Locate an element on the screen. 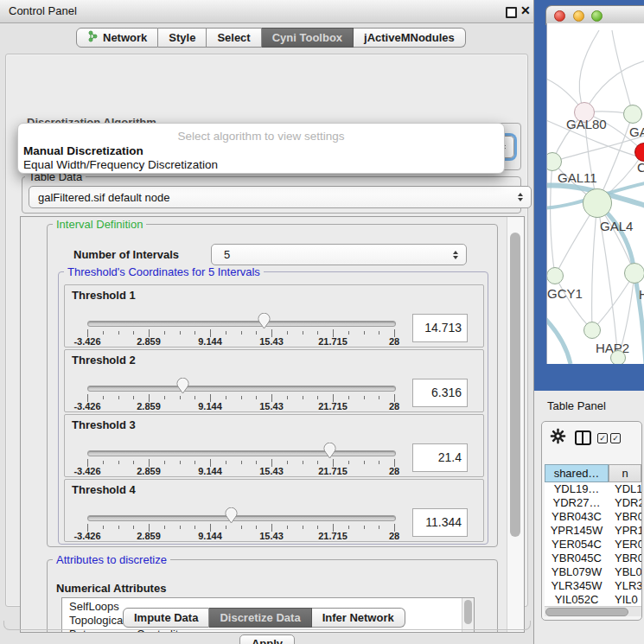 The height and width of the screenshot is (644, 644). threshold-2-slider-thumb is located at coordinates (183, 386).